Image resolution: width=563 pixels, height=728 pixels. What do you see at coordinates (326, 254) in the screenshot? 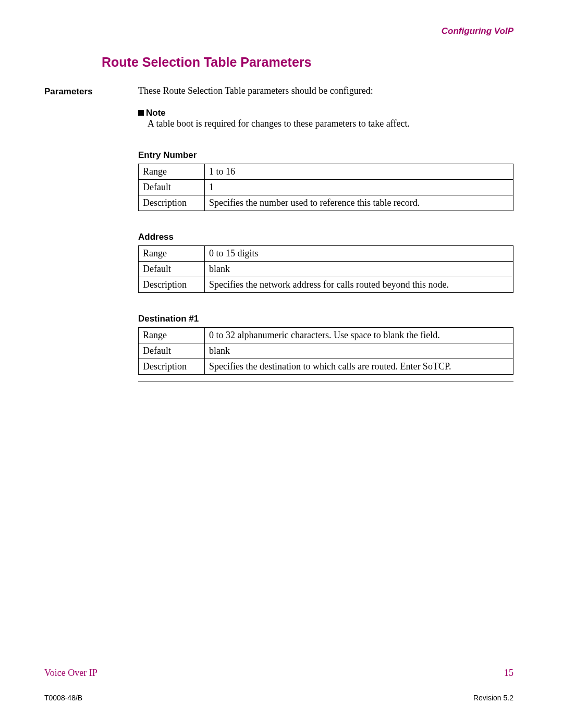
I see `table-row: Range 0 to 15 digits` at bounding box center [326, 254].